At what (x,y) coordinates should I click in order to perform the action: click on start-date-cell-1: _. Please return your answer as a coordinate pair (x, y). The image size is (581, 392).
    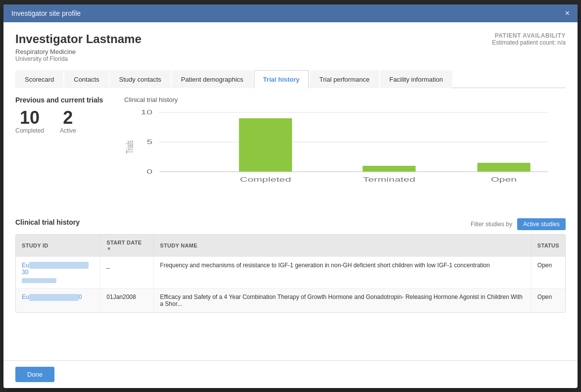
    Looking at the image, I should click on (127, 272).